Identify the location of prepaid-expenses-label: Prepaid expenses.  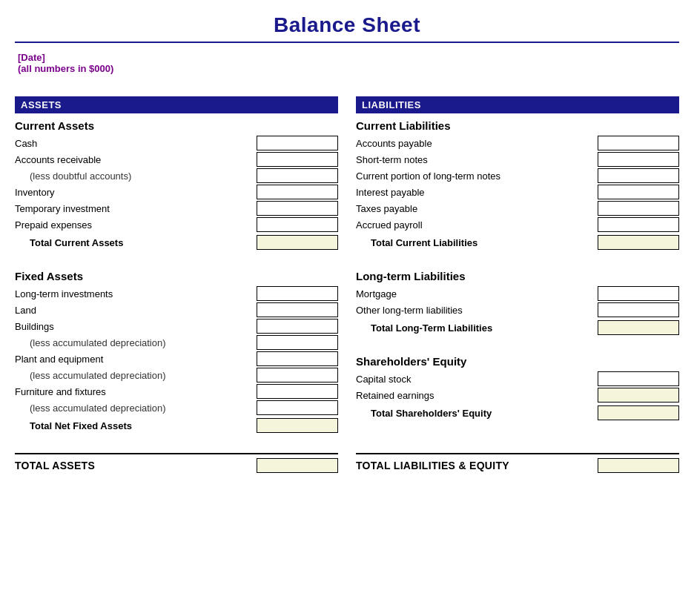
(136, 225).